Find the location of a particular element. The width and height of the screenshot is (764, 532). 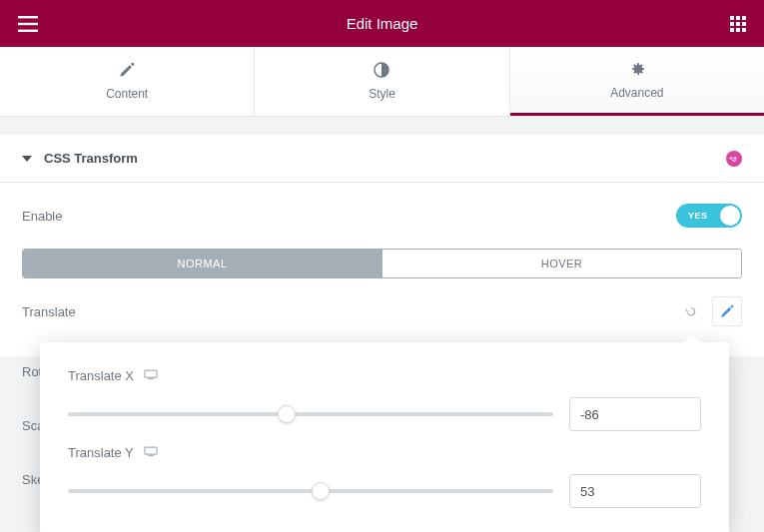

apps-grid-icon is located at coordinates (738, 24).